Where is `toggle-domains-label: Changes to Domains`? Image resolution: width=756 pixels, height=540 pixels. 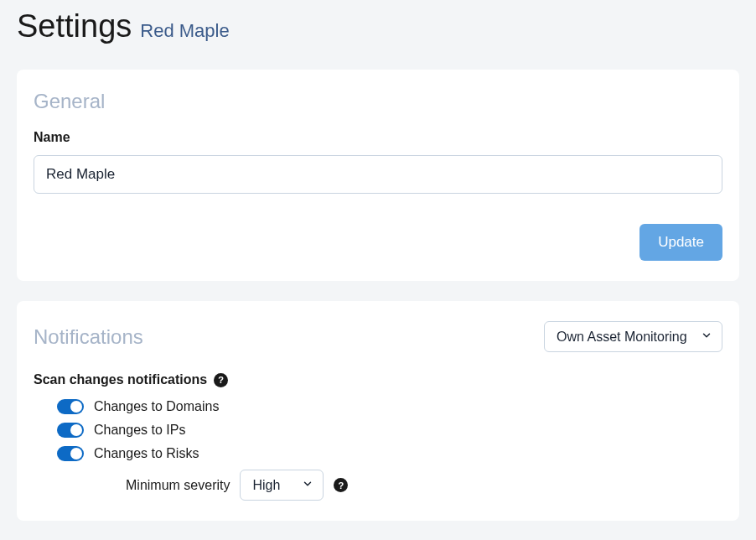
toggle-domains-label: Changes to Domains is located at coordinates (156, 407).